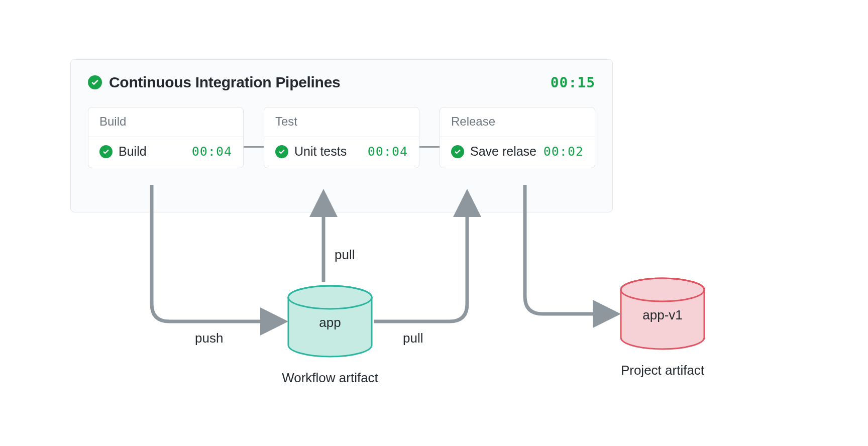 The height and width of the screenshot is (446, 868). What do you see at coordinates (564, 152) in the screenshot?
I see `job-time: 00:02` at bounding box center [564, 152].